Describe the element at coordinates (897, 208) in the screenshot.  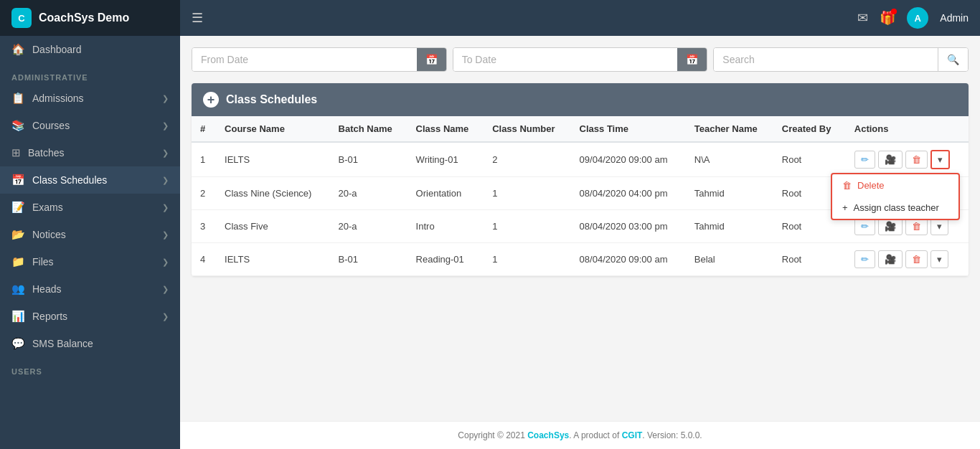
I see `assign-label: Assign class teacher` at that location.